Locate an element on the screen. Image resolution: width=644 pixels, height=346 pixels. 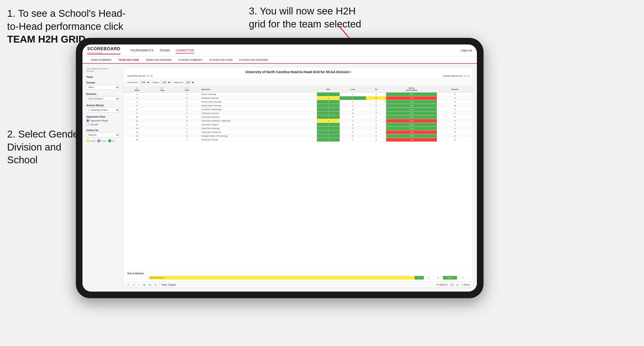
annotation-line1: 1. To see a School's Head- is located at coordinates (66, 13).